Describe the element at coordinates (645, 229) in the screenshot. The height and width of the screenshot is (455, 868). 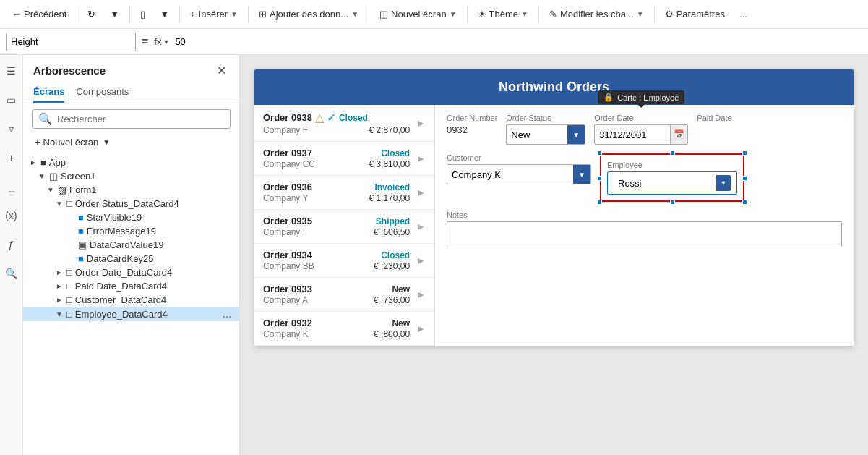
I see `form-row-3: Notes` at that location.